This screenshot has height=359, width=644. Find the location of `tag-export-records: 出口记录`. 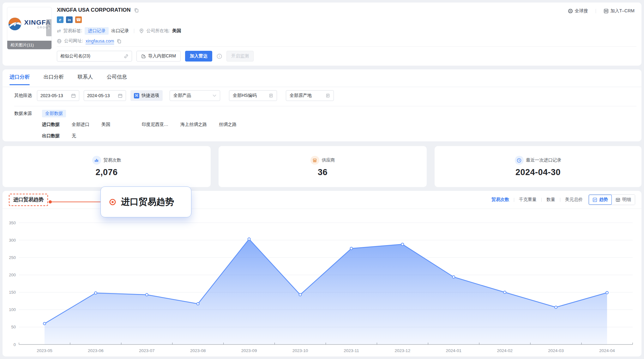

tag-export-records: 出口记录 is located at coordinates (120, 31).